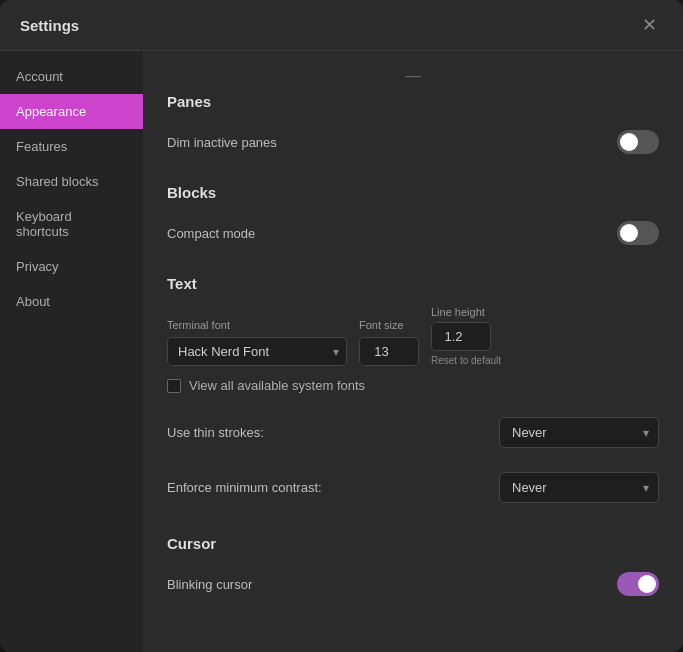  Describe the element at coordinates (72, 224) in the screenshot. I see `sidebar-item-keyboard-shortcuts: Keyboard shortcuts` at that location.